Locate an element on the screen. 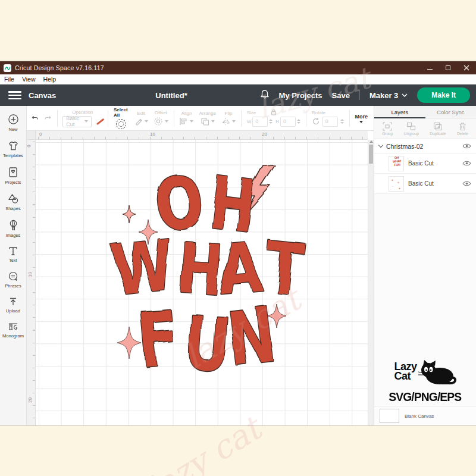  minimize-button is located at coordinates (430, 68).